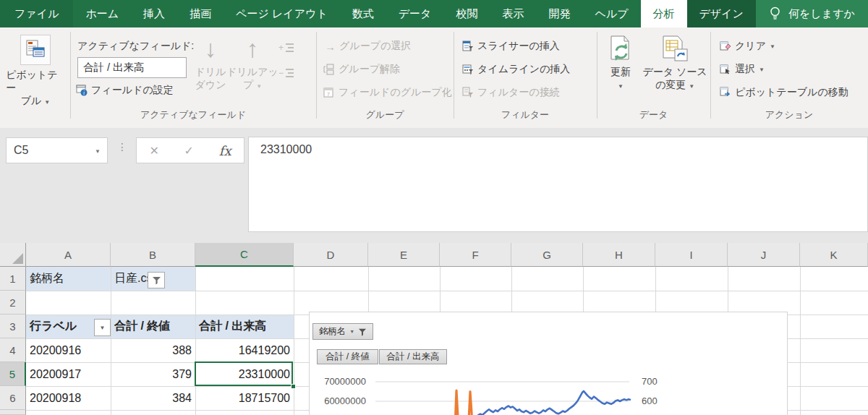 The width and height of the screenshot is (868, 415). Describe the element at coordinates (103, 328) in the screenshot. I see `row-label-dropdown-button: ▼` at that location.